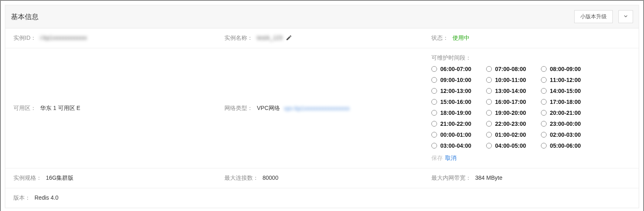 This screenshot has width=644, height=211. What do you see at coordinates (514, 124) in the screenshot?
I see `maintenance-slot: 22:00-23:00` at bounding box center [514, 124].